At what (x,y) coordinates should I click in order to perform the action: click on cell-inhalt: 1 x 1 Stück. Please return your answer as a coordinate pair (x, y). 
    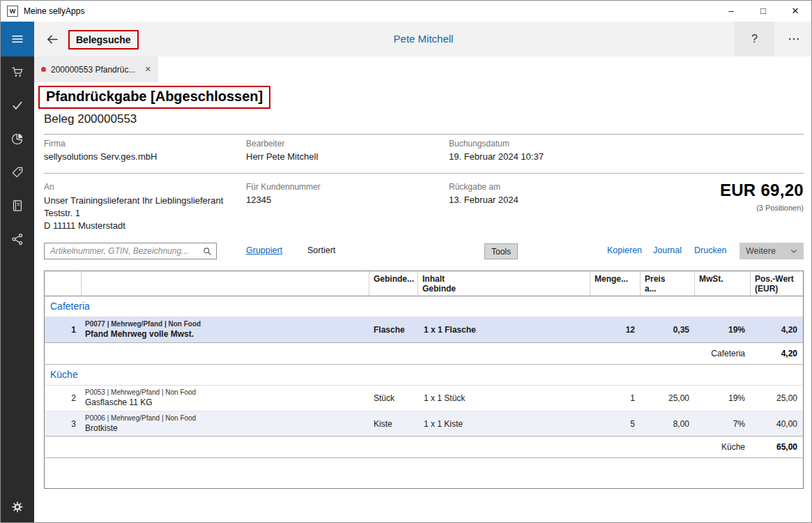
    Looking at the image, I should click on (505, 398).